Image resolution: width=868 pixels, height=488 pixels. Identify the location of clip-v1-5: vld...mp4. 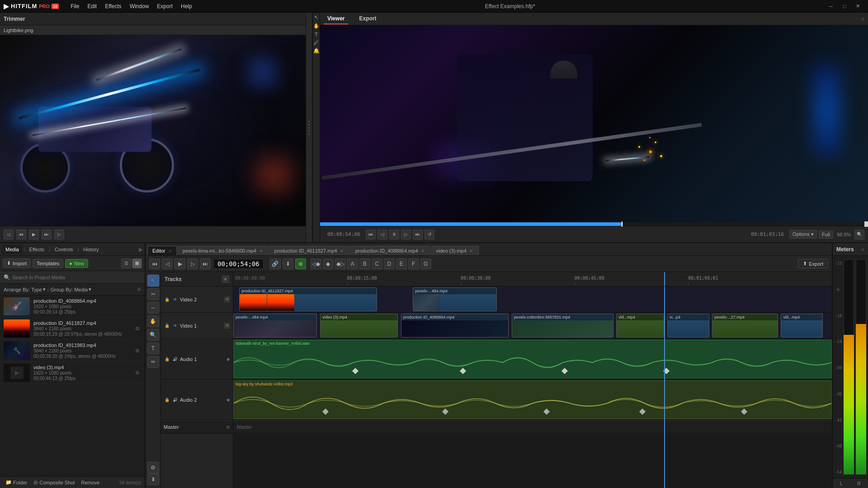
(640, 325).